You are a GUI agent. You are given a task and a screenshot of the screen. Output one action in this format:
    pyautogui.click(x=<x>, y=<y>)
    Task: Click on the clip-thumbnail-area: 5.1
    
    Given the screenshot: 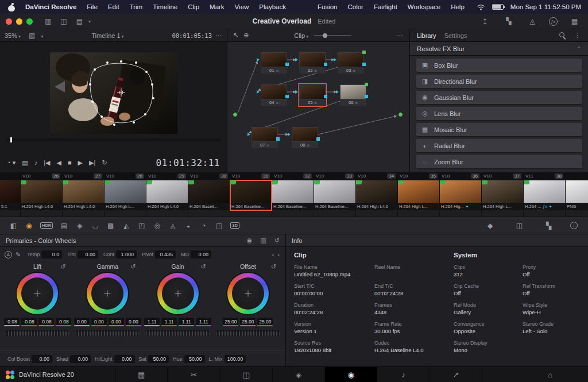 What is the action you would take?
    pyautogui.click(x=10, y=195)
    